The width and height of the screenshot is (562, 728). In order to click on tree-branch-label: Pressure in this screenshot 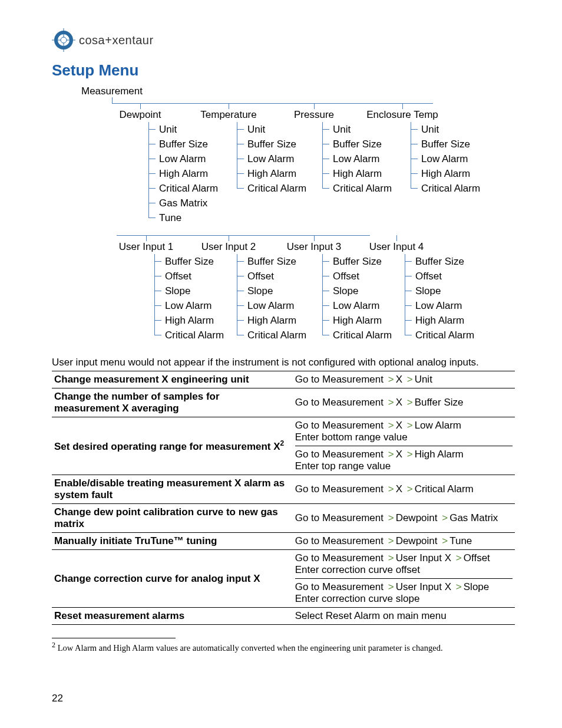, I will do `click(314, 115)`.